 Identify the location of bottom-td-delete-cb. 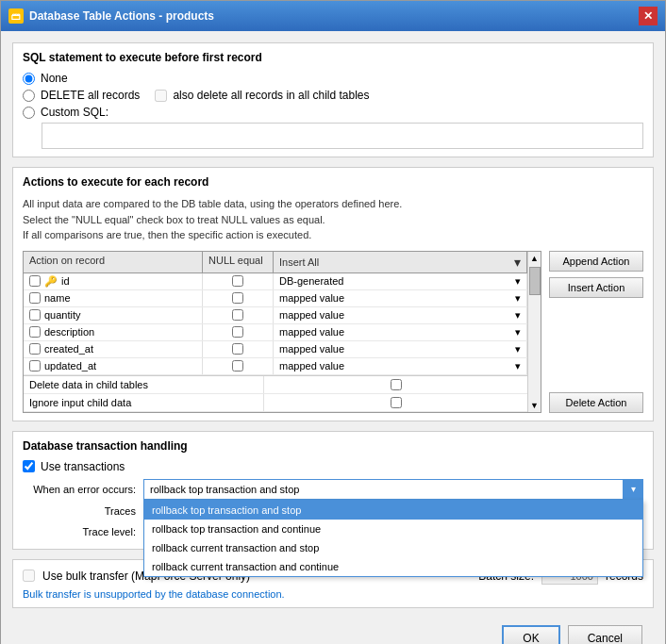
(396, 385).